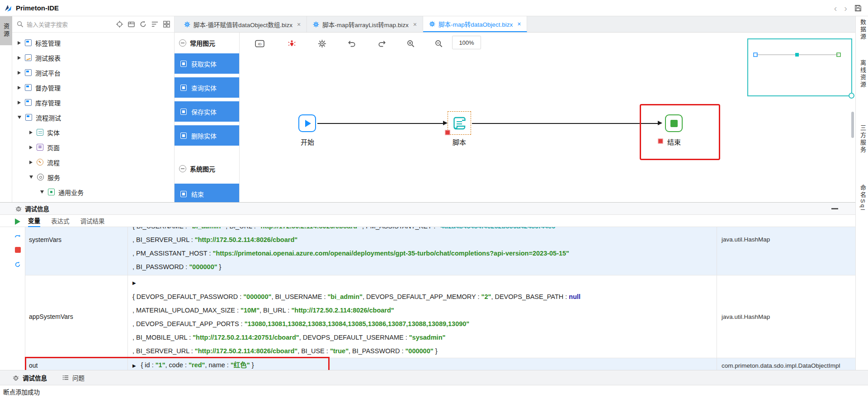 The height and width of the screenshot is (398, 868). What do you see at coordinates (863, 198) in the screenshot?
I see `right-dock-tab: 命名Sql` at bounding box center [863, 198].